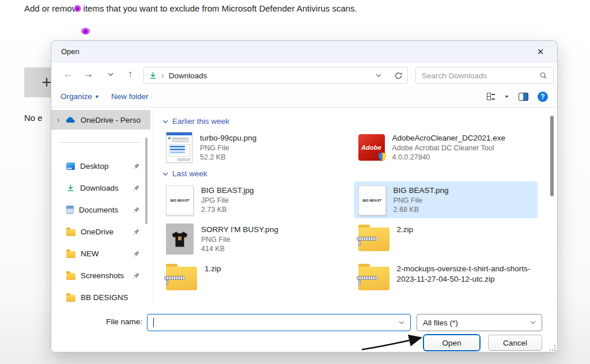 The height and width of the screenshot is (364, 590). What do you see at coordinates (553, 348) in the screenshot?
I see `resize-grip` at bounding box center [553, 348].